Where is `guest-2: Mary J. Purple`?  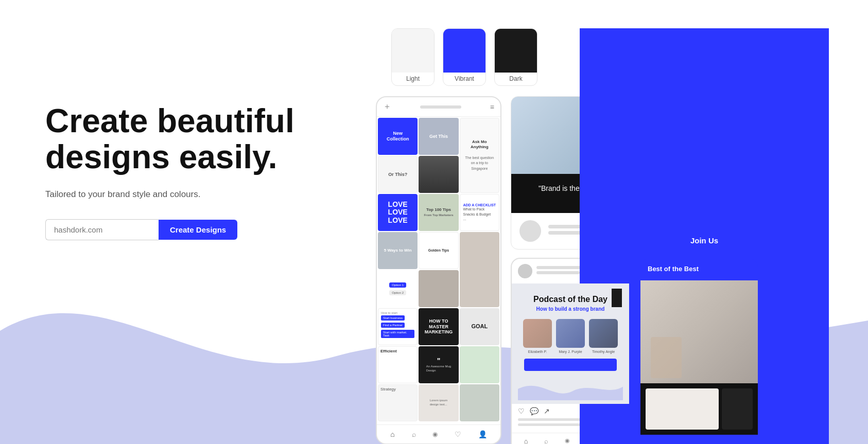
guest-2: Mary J. Purple is located at coordinates (570, 336).